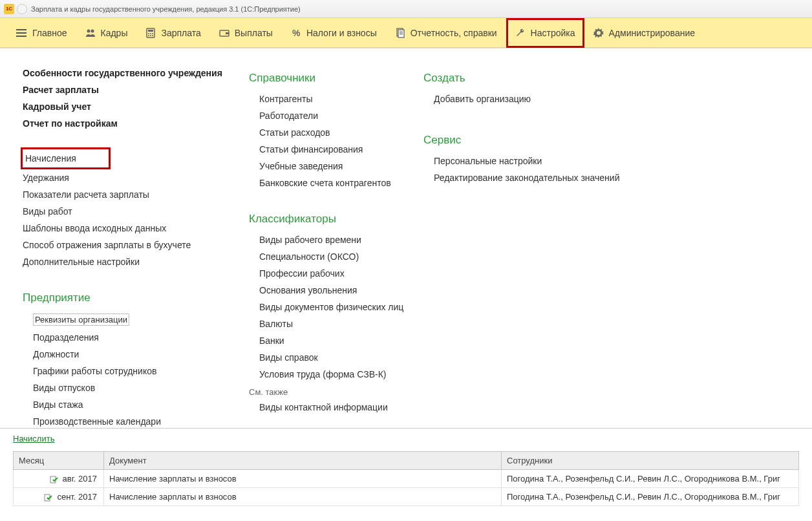 This screenshot has height=521, width=812. Describe the element at coordinates (136, 371) in the screenshot. I see `link-work-schedules: Графики работы сотрудников` at that location.